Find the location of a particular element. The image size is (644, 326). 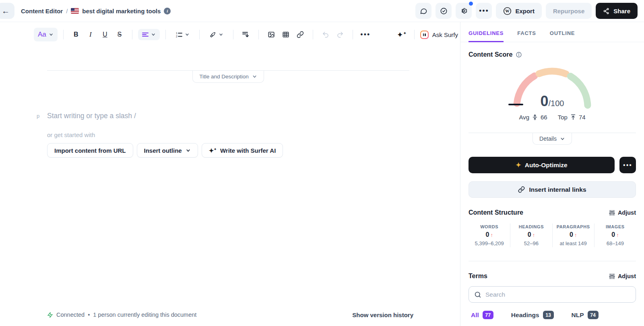

score-benchmarks: Avg 66 Top 74 is located at coordinates (552, 117).